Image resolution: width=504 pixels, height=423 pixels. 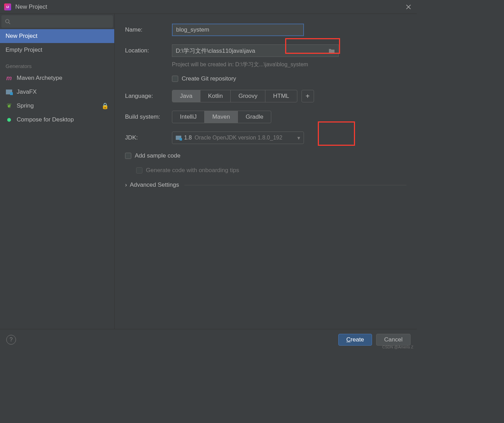 What do you see at coordinates (254, 117) in the screenshot?
I see `build-option-gradle: Gradle` at bounding box center [254, 117].